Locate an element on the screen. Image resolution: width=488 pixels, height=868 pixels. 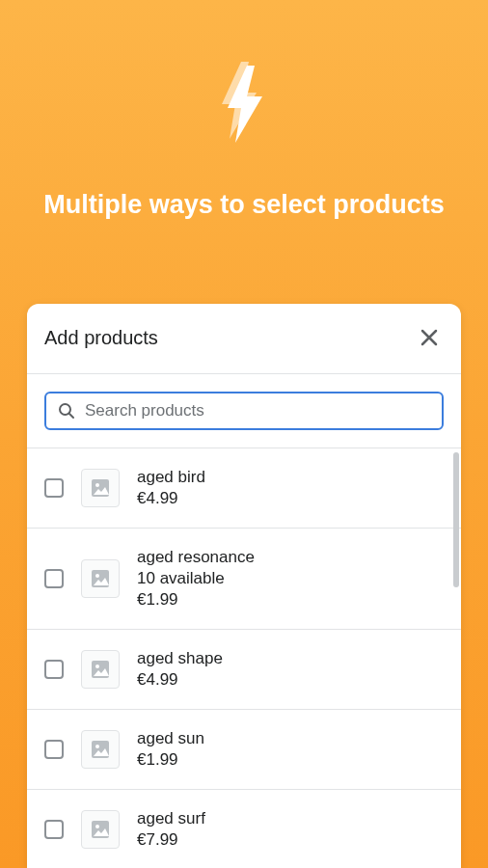
close-button is located at coordinates (429, 338).